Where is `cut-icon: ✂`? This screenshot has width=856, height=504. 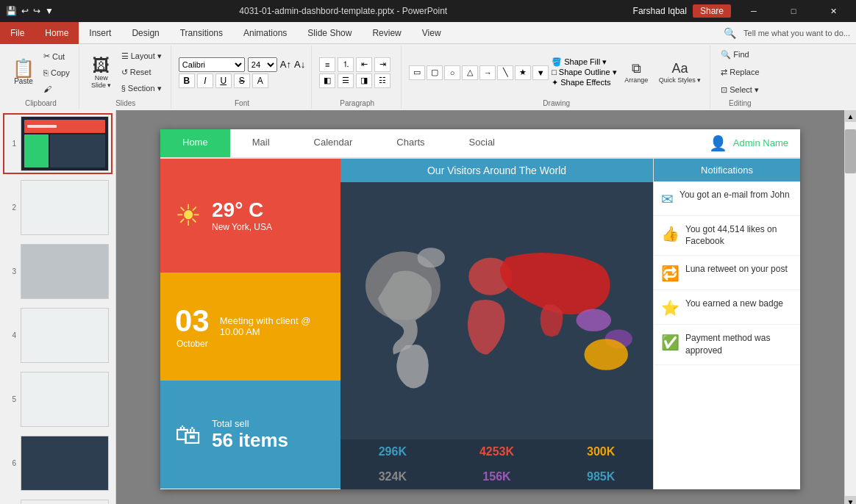
cut-icon: ✂ is located at coordinates (47, 56).